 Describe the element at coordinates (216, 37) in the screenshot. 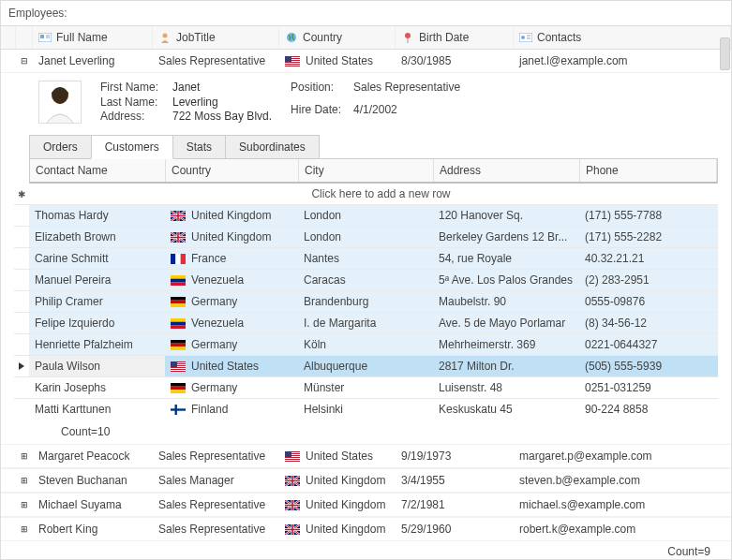

I see `col-jobtitle: JobTitle` at that location.